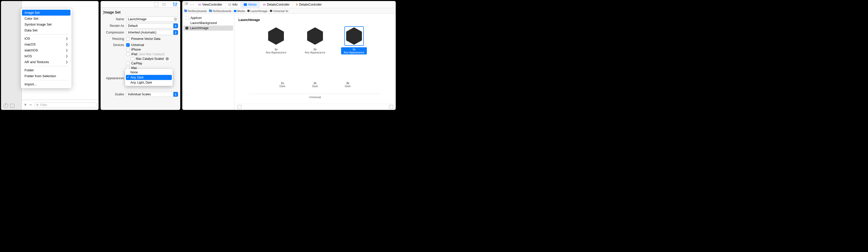  What do you see at coordinates (208, 18) in the screenshot?
I see `asset-appicon: AppIcon` at bounding box center [208, 18].